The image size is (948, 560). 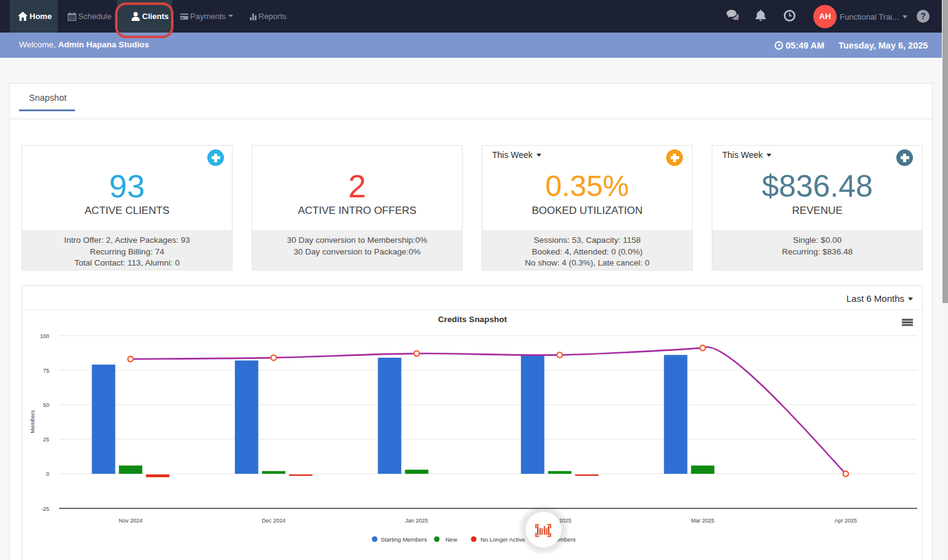 What do you see at coordinates (452, 540) in the screenshot?
I see `svg-text: New` at bounding box center [452, 540].